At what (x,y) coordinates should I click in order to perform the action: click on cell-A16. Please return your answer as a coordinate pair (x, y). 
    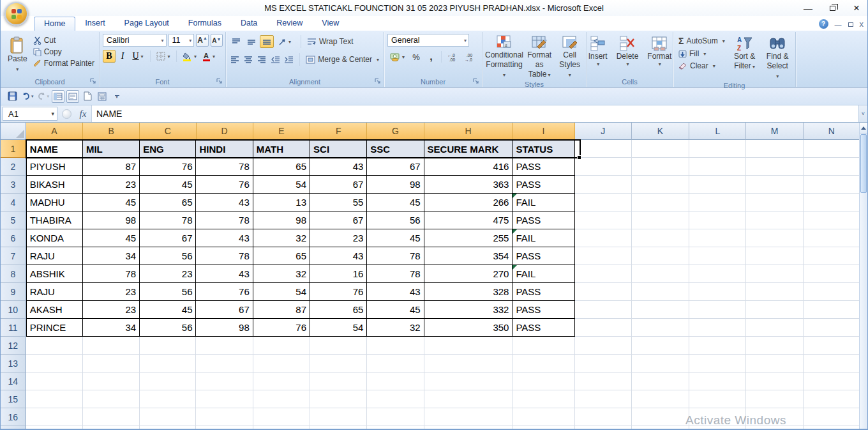
    Looking at the image, I should click on (55, 417).